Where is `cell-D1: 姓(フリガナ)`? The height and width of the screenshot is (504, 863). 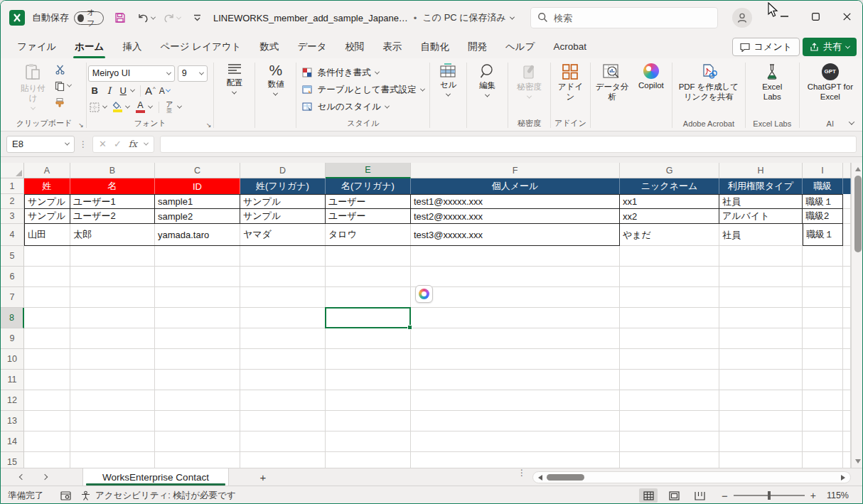
cell-D1: 姓(フリガナ) is located at coordinates (283, 186).